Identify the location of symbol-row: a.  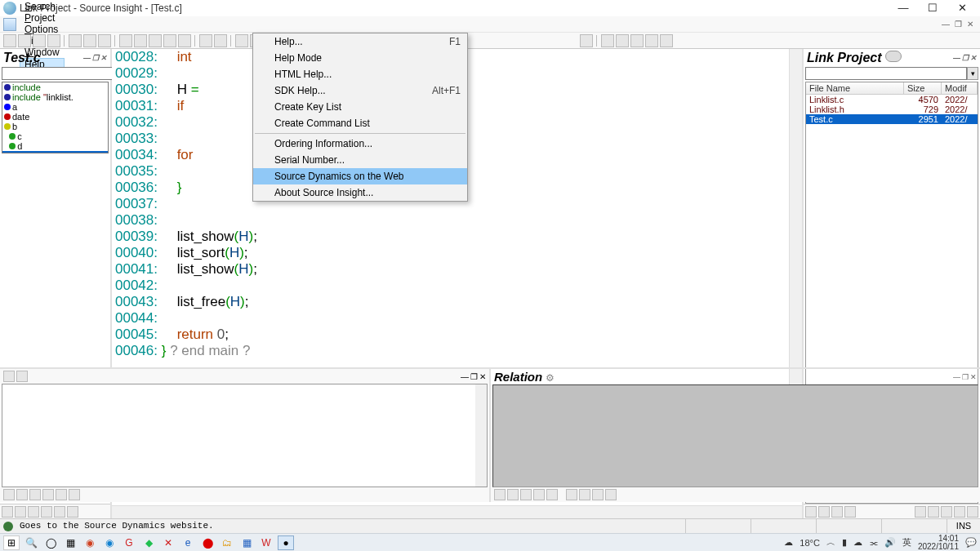
(56, 107).